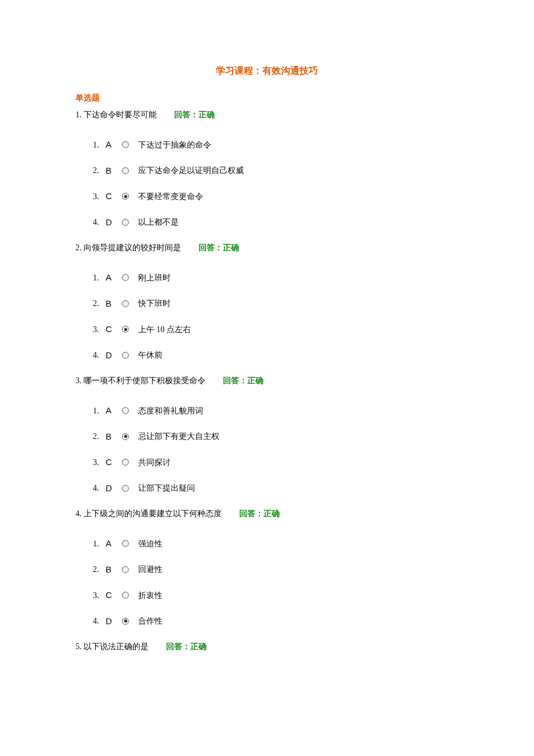  What do you see at coordinates (79, 247) in the screenshot?
I see `question-number: 2.` at bounding box center [79, 247].